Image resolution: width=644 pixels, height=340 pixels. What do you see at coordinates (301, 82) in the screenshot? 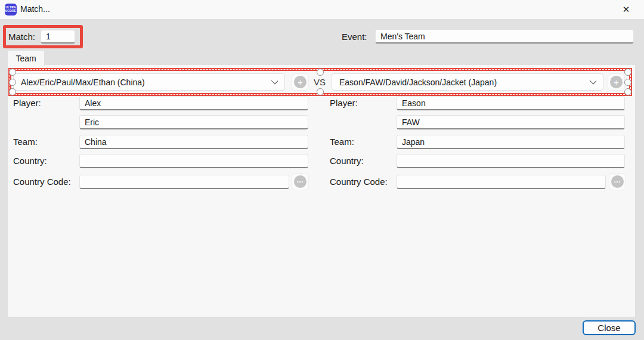
I see `team-a-add-button: +` at bounding box center [301, 82].